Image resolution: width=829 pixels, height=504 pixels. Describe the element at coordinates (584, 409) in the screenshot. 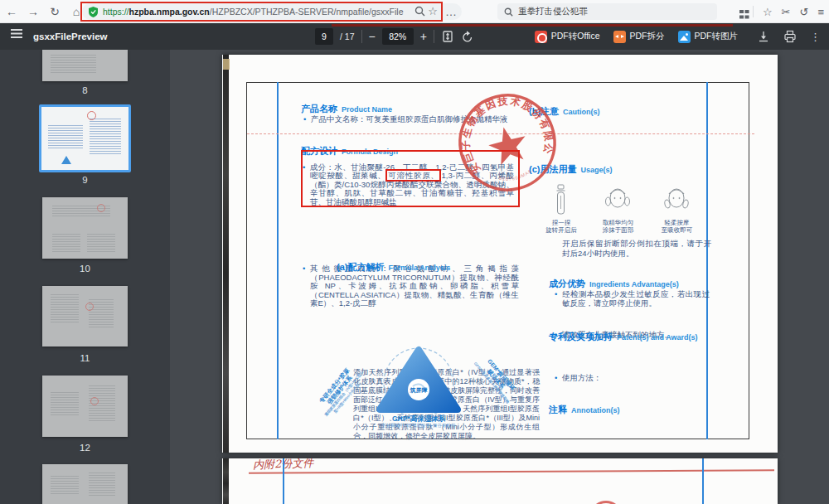

I see `section-annotation: 注释Annotation(s)` at that location.